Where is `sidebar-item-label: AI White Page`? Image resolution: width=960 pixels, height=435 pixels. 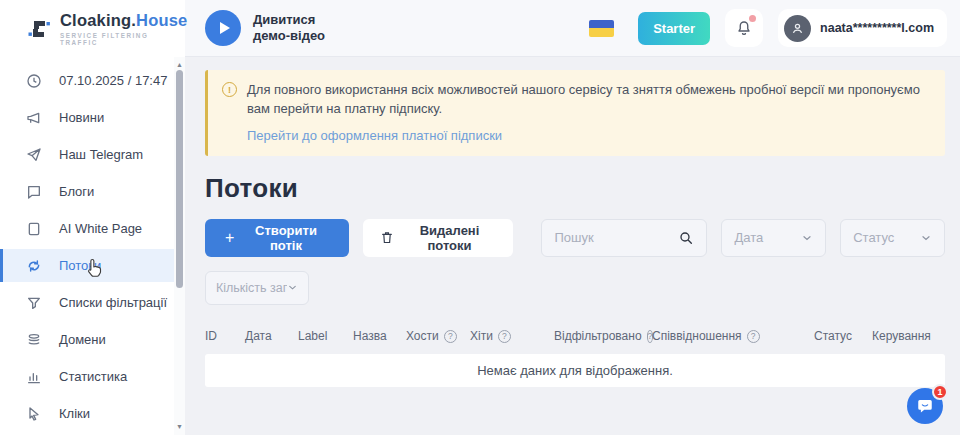 sidebar-item-label: AI White Page is located at coordinates (100, 228).